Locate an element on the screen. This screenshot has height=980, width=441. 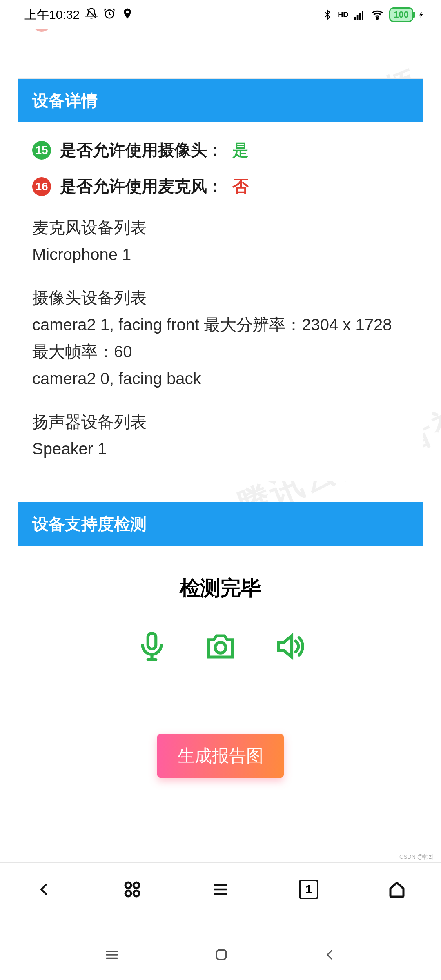
card-header: 设备支持度检测 is located at coordinates (220, 524).